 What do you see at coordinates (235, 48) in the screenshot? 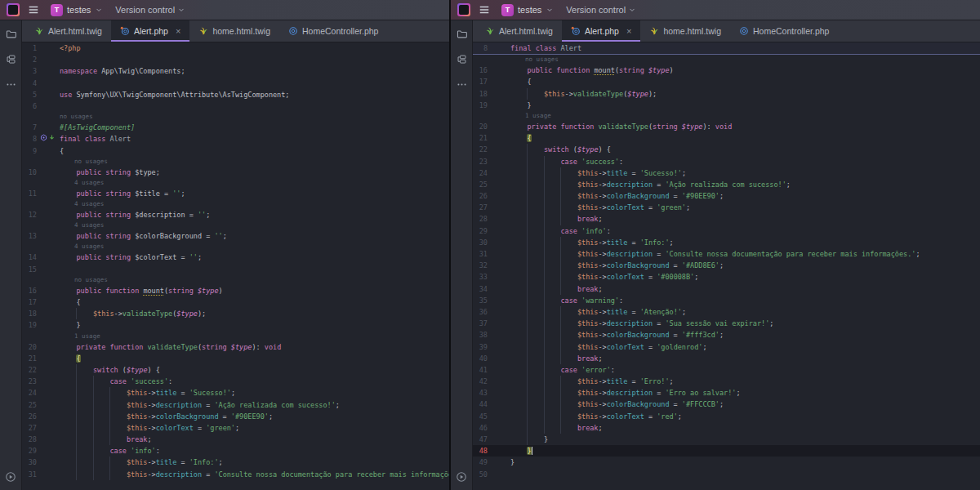
I see `code-line: 1<?php` at bounding box center [235, 48].